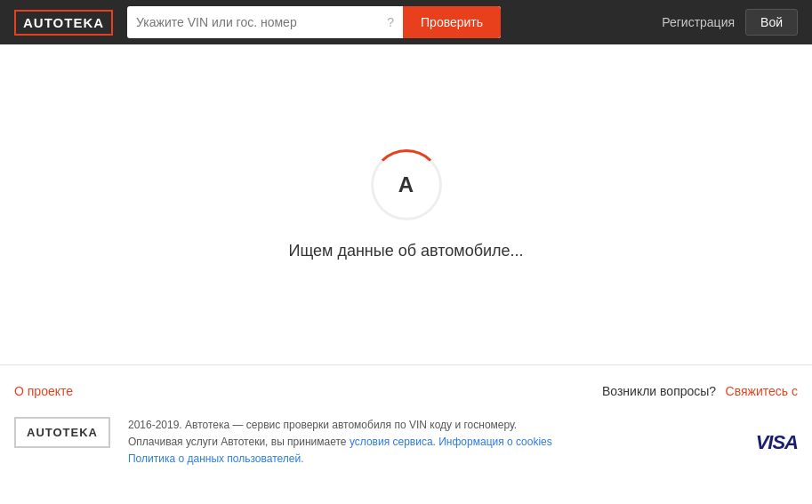  Describe the element at coordinates (495, 442) in the screenshot. I see `cookies-link: Информация о cookies` at that location.